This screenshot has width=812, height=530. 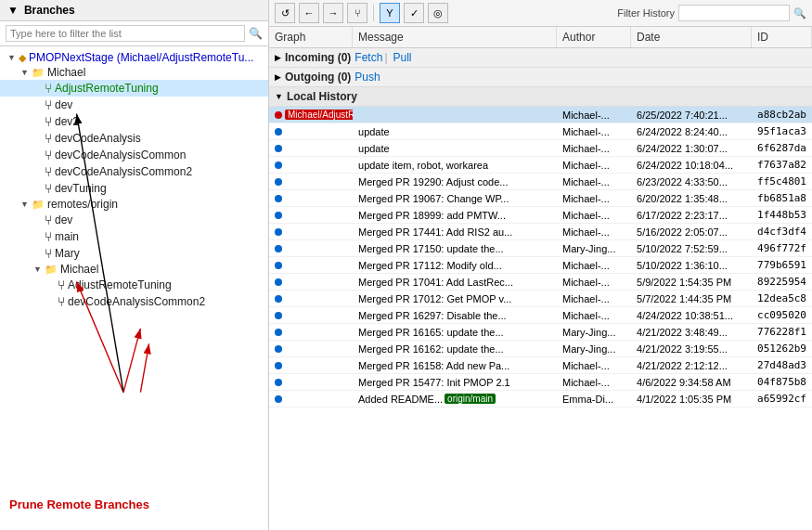 What do you see at coordinates (390, 13) in the screenshot?
I see `view-btn-1: Y` at bounding box center [390, 13].